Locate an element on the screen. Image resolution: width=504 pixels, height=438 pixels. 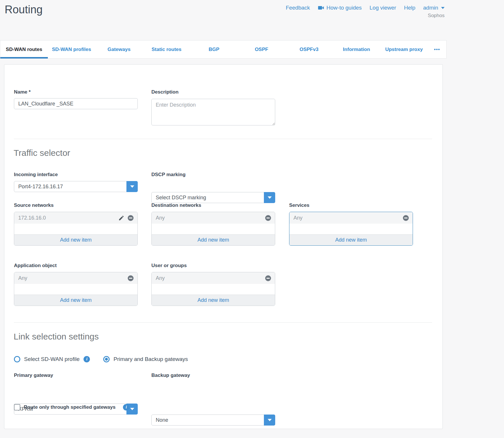
tab-static-routes: Static routes is located at coordinates (166, 49).